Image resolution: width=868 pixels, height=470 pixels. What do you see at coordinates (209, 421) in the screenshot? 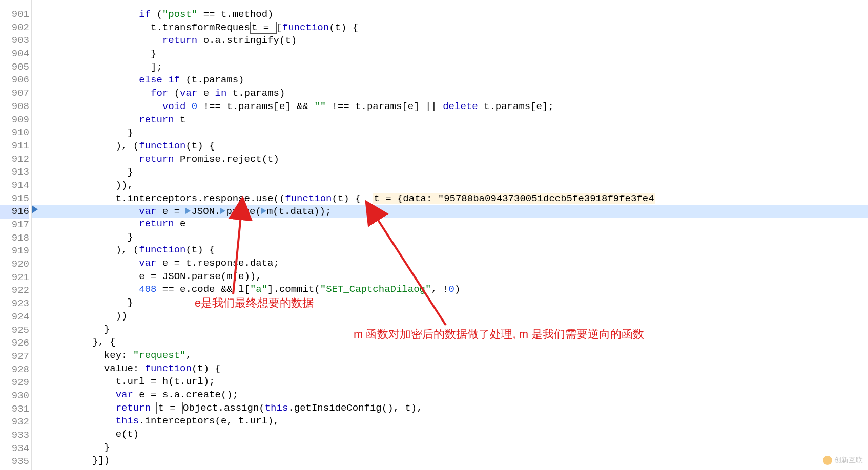
I see `code-token: .interceptors(e, t.url),` at bounding box center [209, 421].